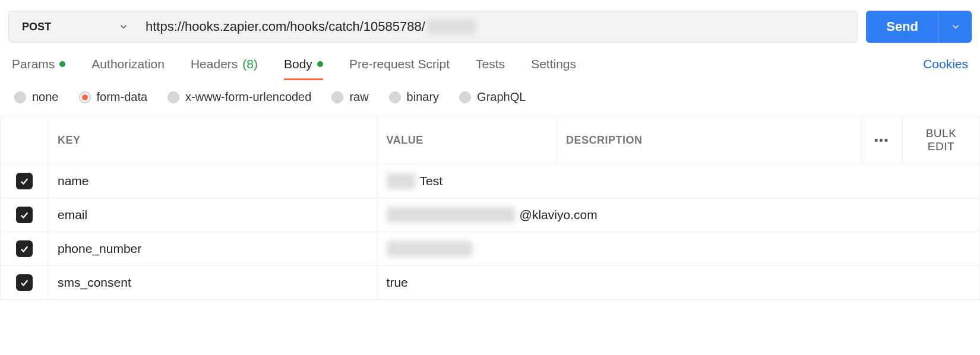  What do you see at coordinates (491, 68) in the screenshot?
I see `tab-tests: Tests` at bounding box center [491, 68].